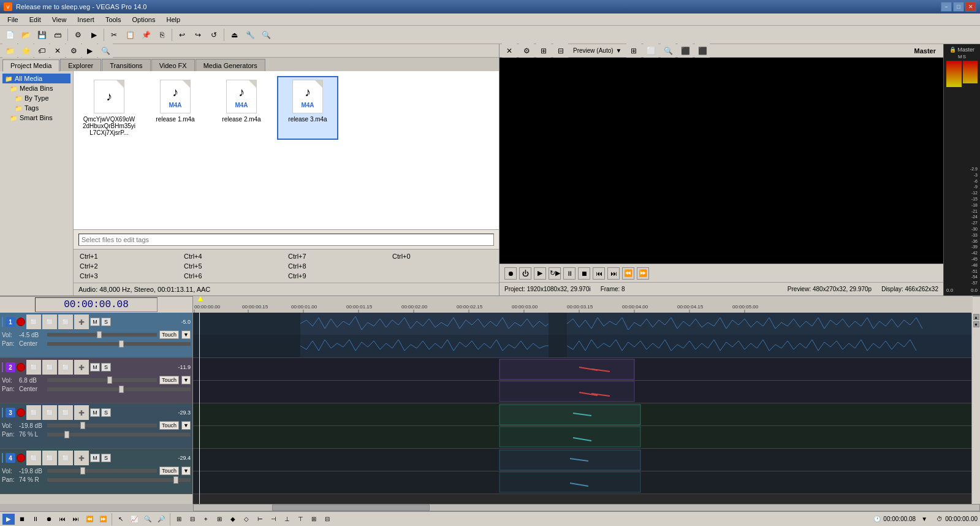 The height and width of the screenshot is (526, 980). What do you see at coordinates (119, 389) in the screenshot?
I see `track-2-pan-slider` at bounding box center [119, 389].